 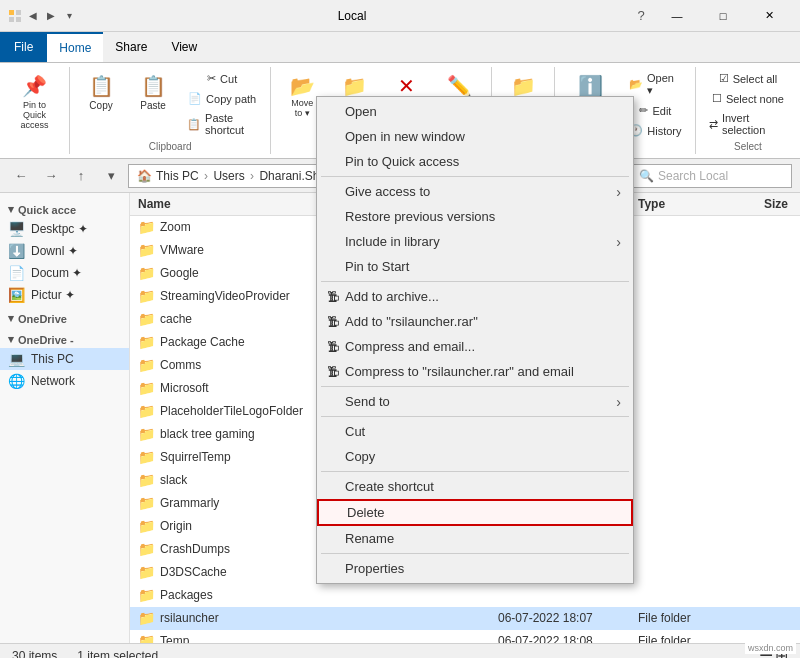 I want to click on file-row: 📁 Packages, so click(x=465, y=596).